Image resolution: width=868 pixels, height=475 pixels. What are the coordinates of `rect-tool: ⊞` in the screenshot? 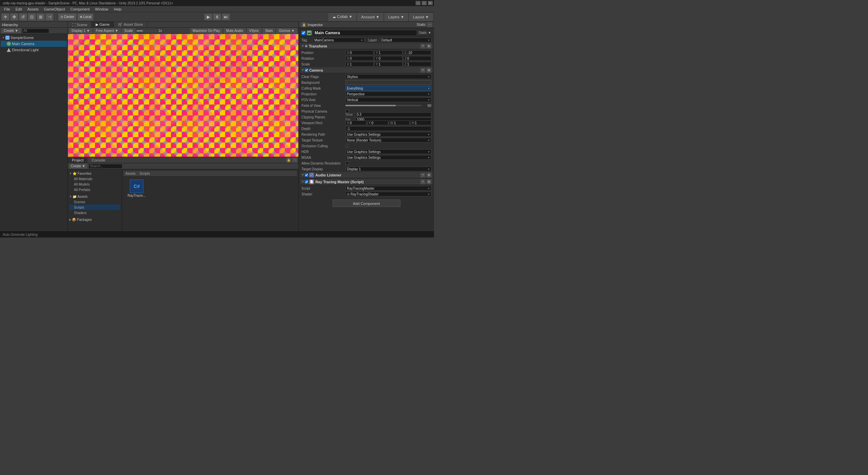 It's located at (41, 17).